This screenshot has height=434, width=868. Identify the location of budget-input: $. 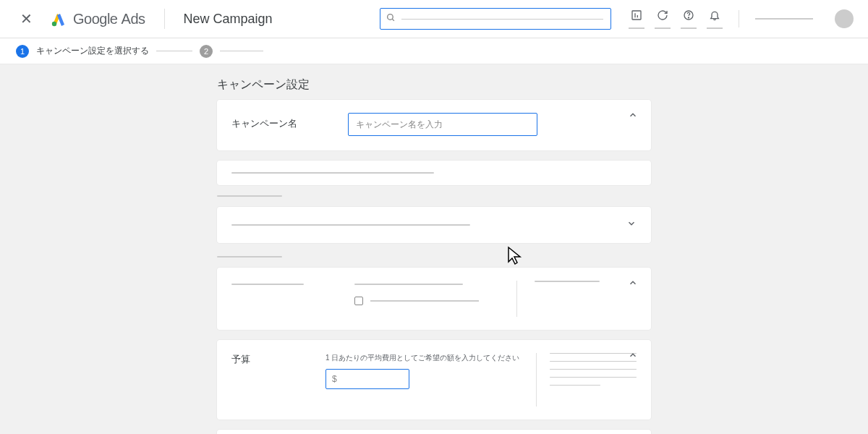
(367, 379).